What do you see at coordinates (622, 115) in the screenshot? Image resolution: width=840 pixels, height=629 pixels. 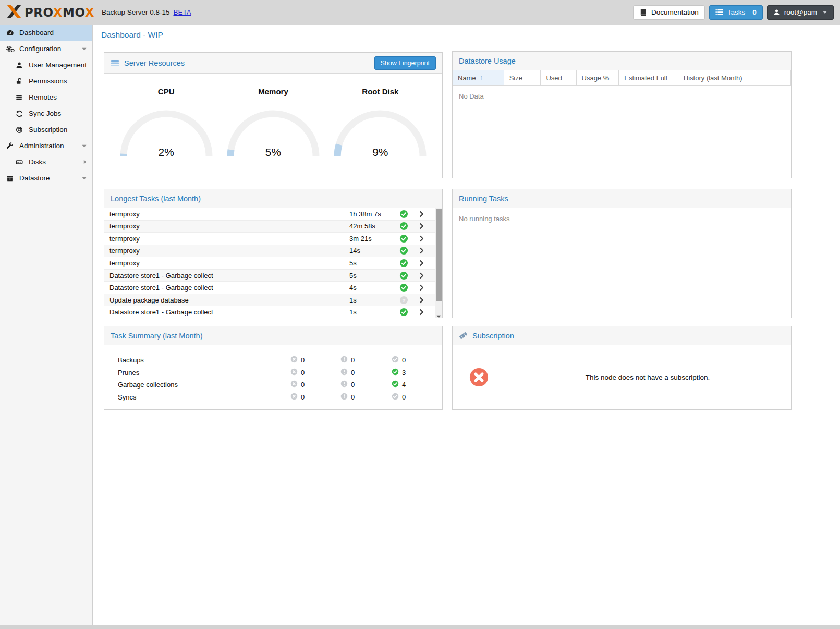 I see `datastore-usage-panel: Datastore Usage Name↑SizeUsedUsage %Esti…` at bounding box center [622, 115].